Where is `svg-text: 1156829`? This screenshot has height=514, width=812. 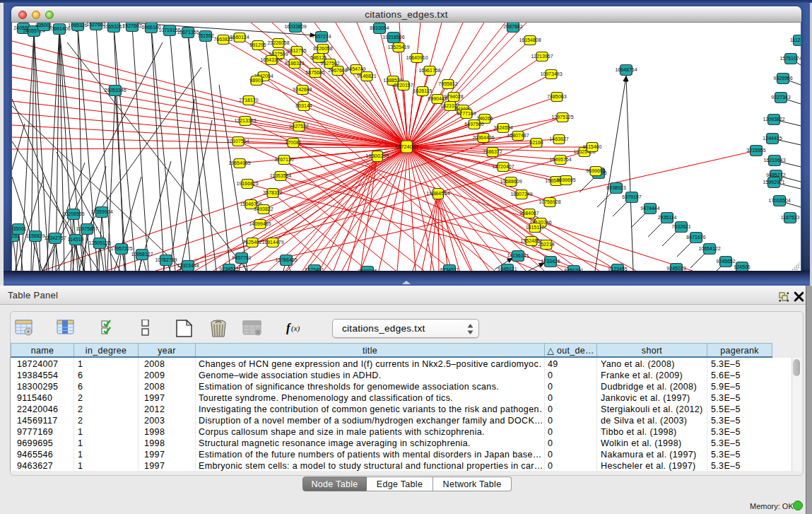
svg-text: 1156829 is located at coordinates (35, 236).